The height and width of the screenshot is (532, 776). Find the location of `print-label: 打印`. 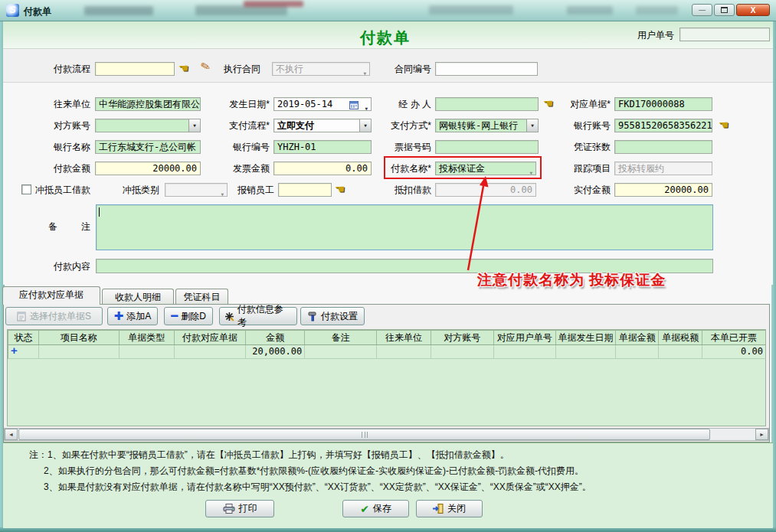

print-label: 打印 is located at coordinates (248, 508).